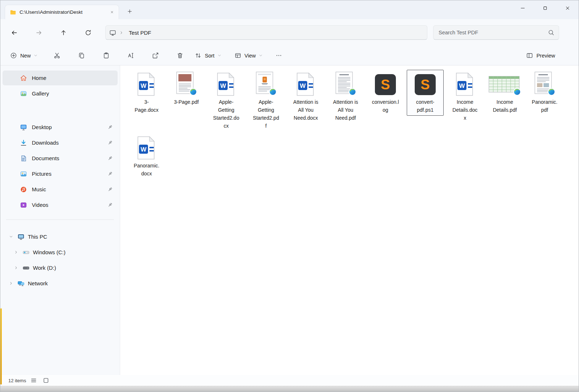  I want to click on rename-button, so click(131, 56).